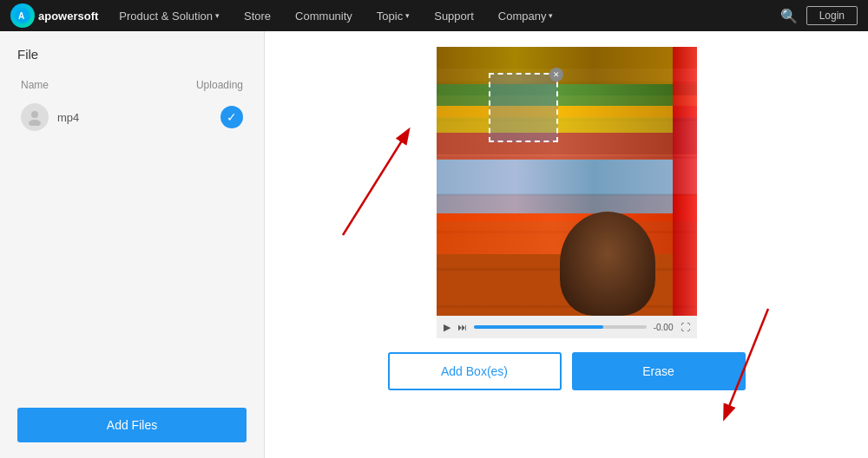 Image resolution: width=868 pixels, height=458 pixels. Describe the element at coordinates (54, 16) in the screenshot. I see `logo: A apowersoft` at that location.